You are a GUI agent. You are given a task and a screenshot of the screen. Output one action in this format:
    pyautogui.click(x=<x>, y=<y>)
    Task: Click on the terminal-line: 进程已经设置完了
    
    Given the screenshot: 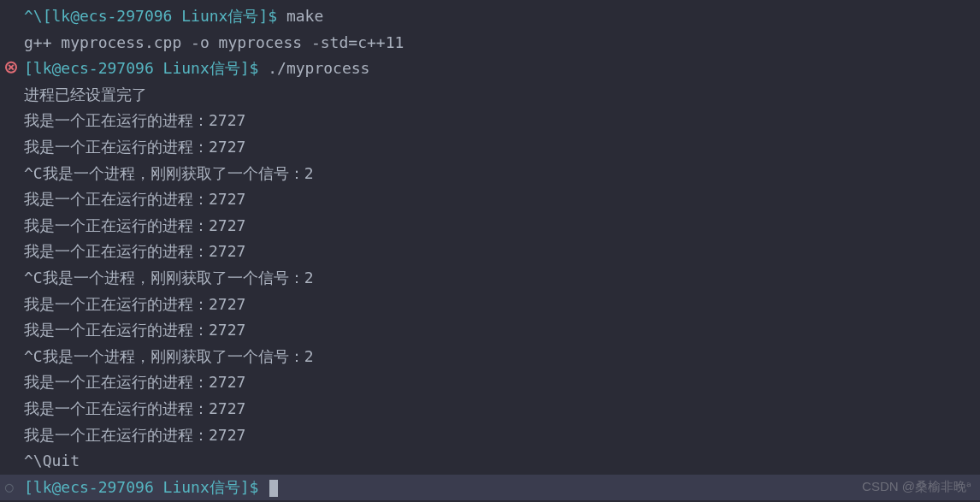 What is the action you would take?
    pyautogui.click(x=490, y=96)
    